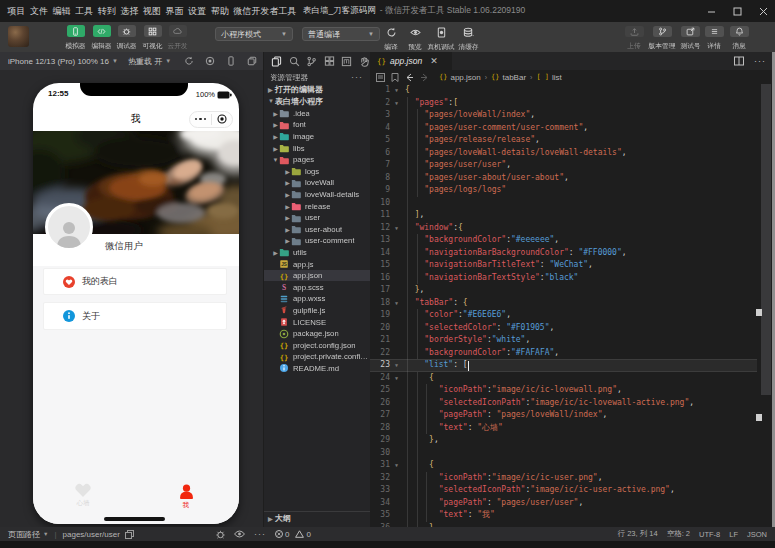 Image resolution: width=775 pixels, height=548 pixels. I want to click on close-icon: ✕, so click(434, 61).